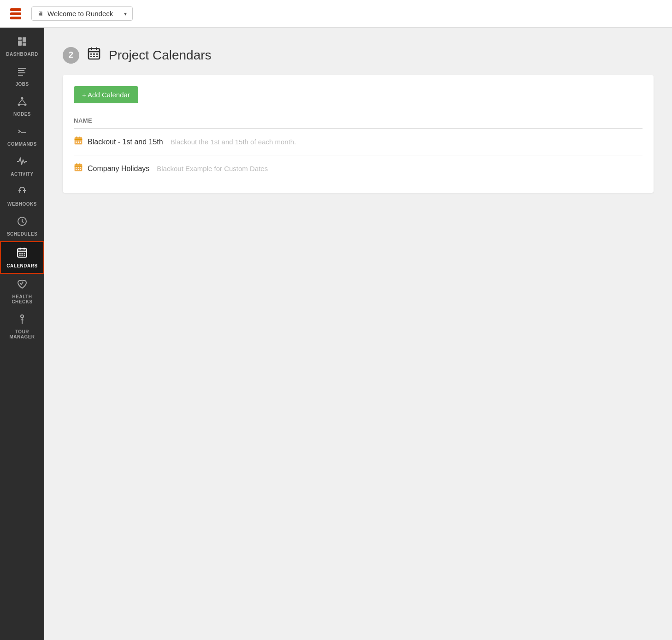  What do you see at coordinates (22, 163) in the screenshot?
I see `activity-icon` at bounding box center [22, 163].